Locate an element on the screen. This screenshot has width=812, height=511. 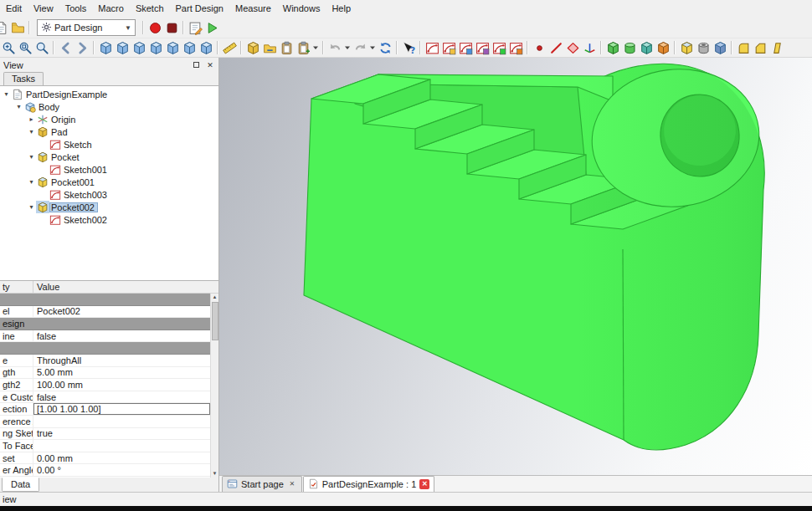
pocket-icon is located at coordinates (686, 49).